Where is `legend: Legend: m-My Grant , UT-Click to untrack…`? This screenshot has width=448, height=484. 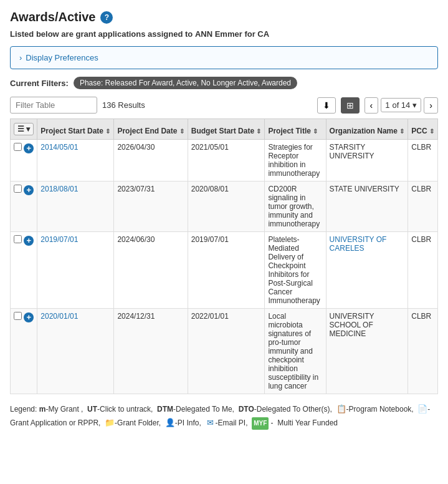 legend: Legend: m-My Grant , UT-Click to untrack… is located at coordinates (224, 417).